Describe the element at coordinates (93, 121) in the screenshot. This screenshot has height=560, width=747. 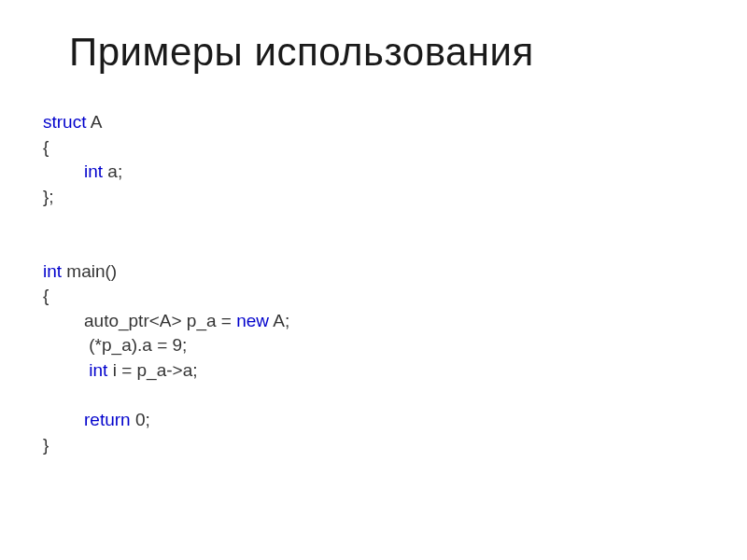
I see `struct-name: A` at that location.